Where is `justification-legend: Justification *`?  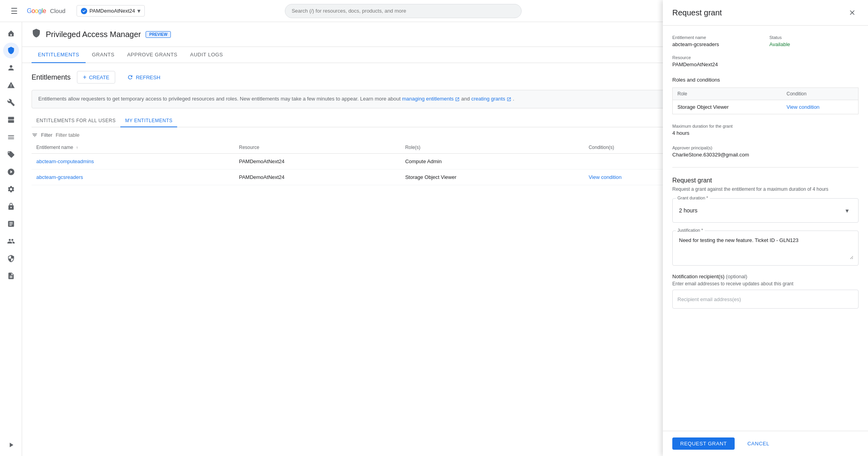 justification-legend: Justification * is located at coordinates (690, 230).